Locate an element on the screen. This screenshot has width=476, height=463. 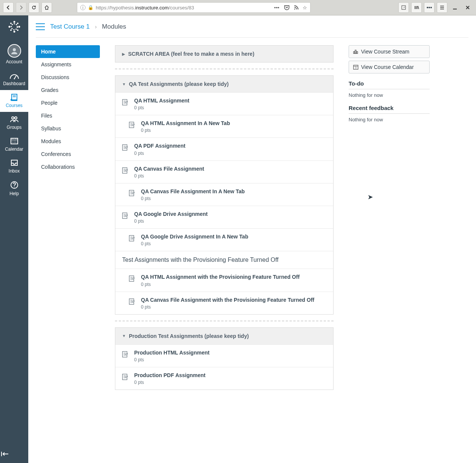
module-item-title: QA Canvas File Assignment In A New Tab is located at coordinates (193, 191).